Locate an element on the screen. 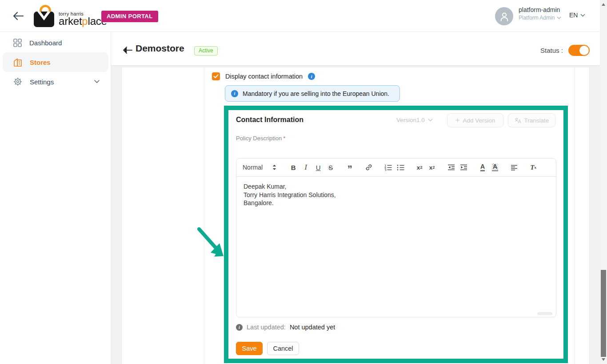 Image resolution: width=607 pixels, height=364 pixels. language-label: EN is located at coordinates (573, 15).